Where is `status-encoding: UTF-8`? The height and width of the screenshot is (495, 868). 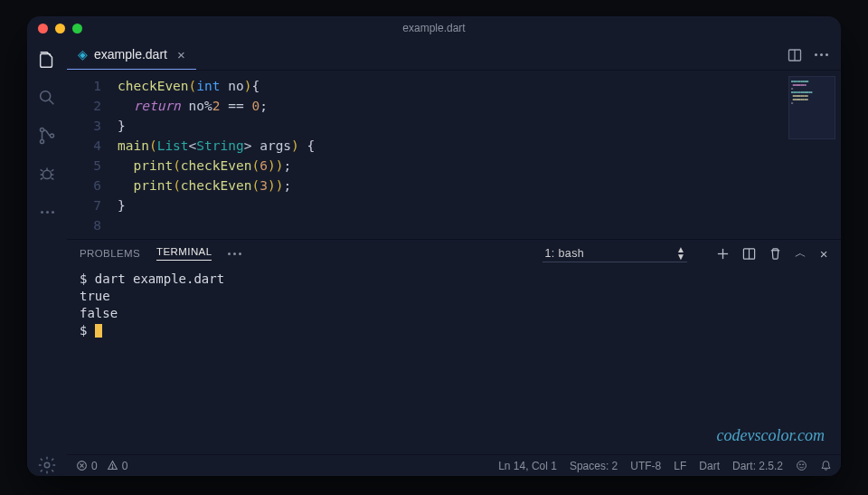 status-encoding: UTF-8 is located at coordinates (646, 466).